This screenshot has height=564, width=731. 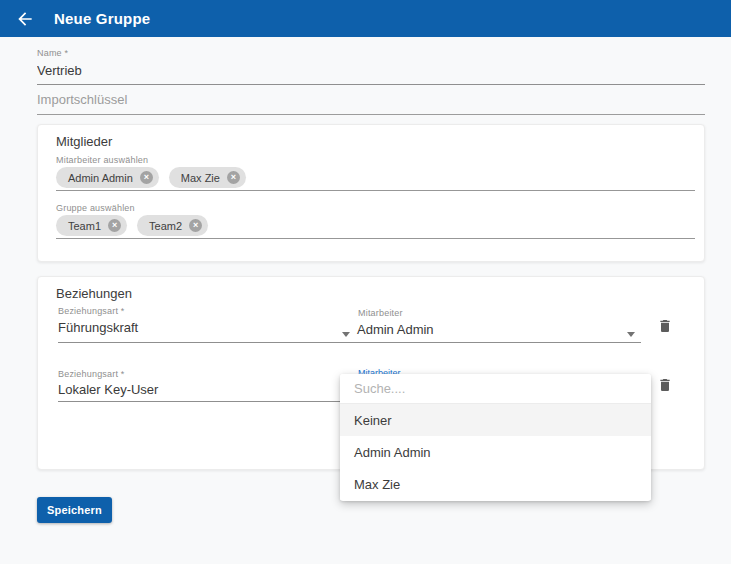 What do you see at coordinates (94, 294) in the screenshot?
I see `relations-card-title: Beziehungen` at bounding box center [94, 294].